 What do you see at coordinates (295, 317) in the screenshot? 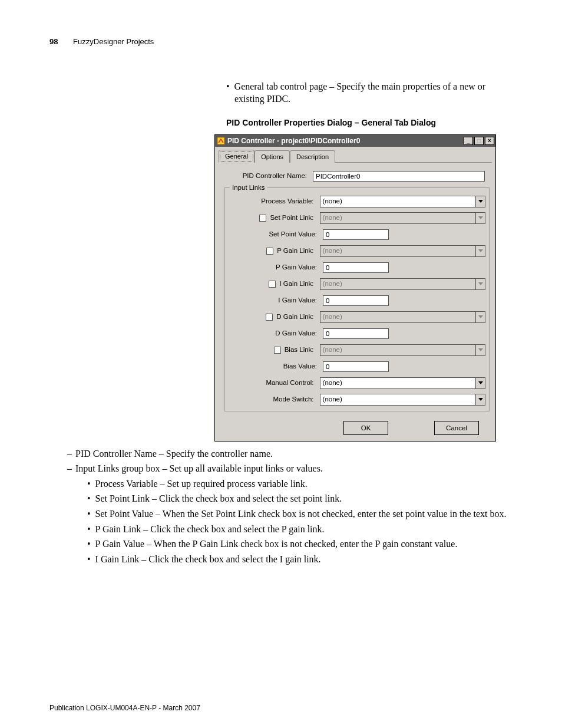
I see `row-label: D Gain Link:` at bounding box center [295, 317].